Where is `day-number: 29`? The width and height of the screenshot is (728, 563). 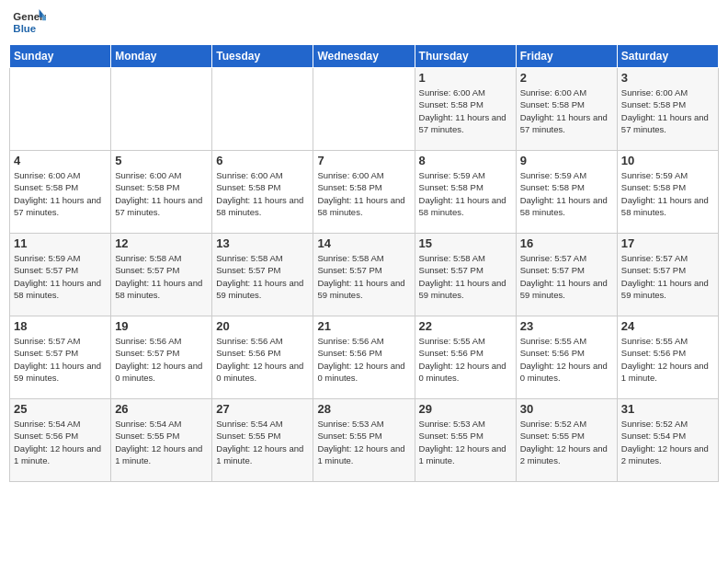
day-number: 29 is located at coordinates (465, 408).